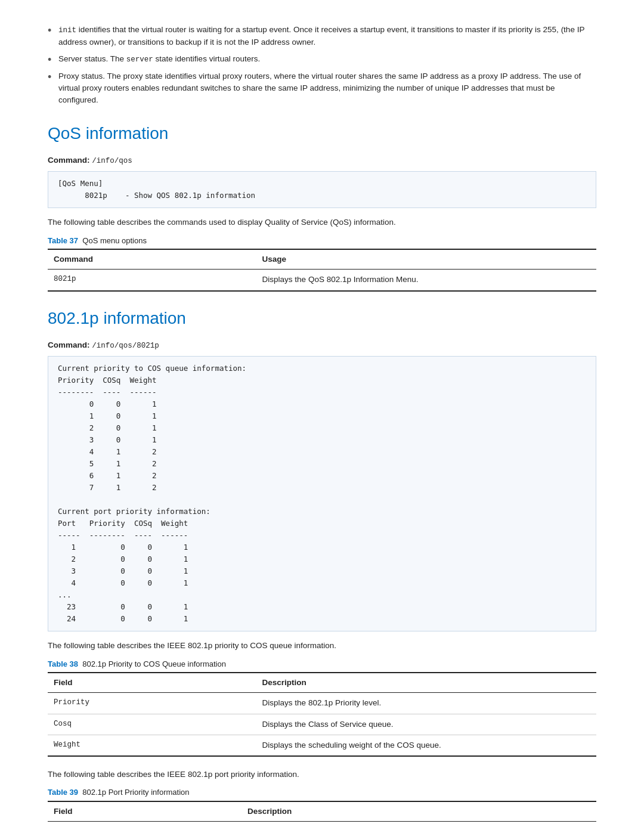 The image size is (644, 833). Describe the element at coordinates (154, 664) in the screenshot. I see `table38-label-text: 802.1p Priority to COS Queue information` at that location.